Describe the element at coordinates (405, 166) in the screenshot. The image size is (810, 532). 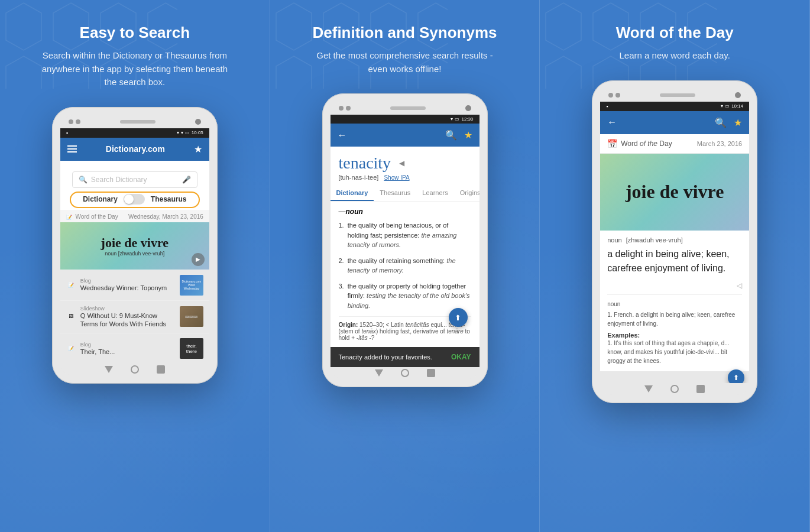
I see `def-word-section: tenacity ◀ [tuh-nas-i-tee] Show IPA` at that location.